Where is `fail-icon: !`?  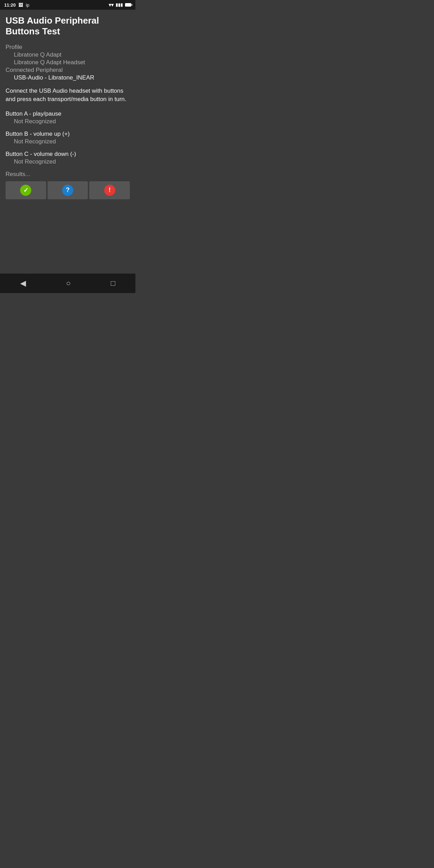 fail-icon: ! is located at coordinates (110, 190).